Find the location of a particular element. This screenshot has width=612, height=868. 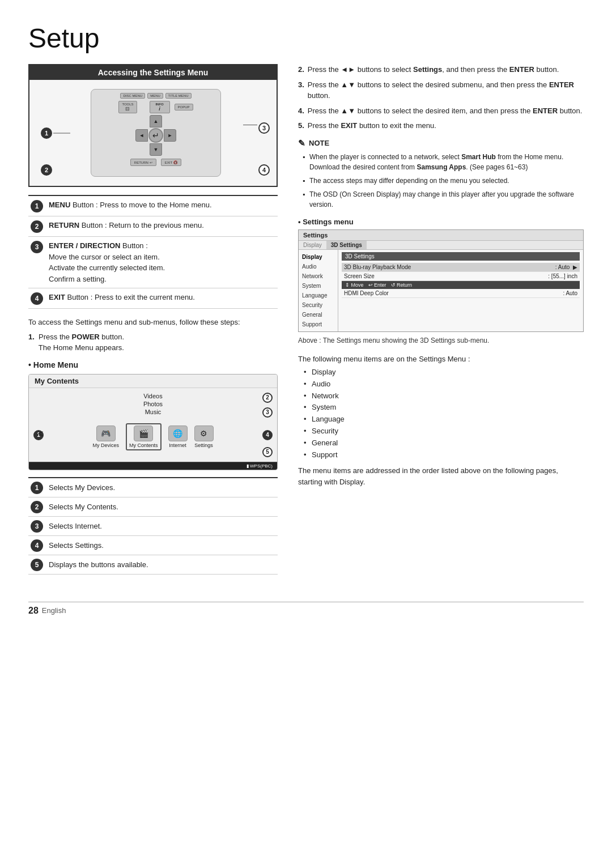

my-devices-icon: 🎮 My Devices is located at coordinates (105, 437).